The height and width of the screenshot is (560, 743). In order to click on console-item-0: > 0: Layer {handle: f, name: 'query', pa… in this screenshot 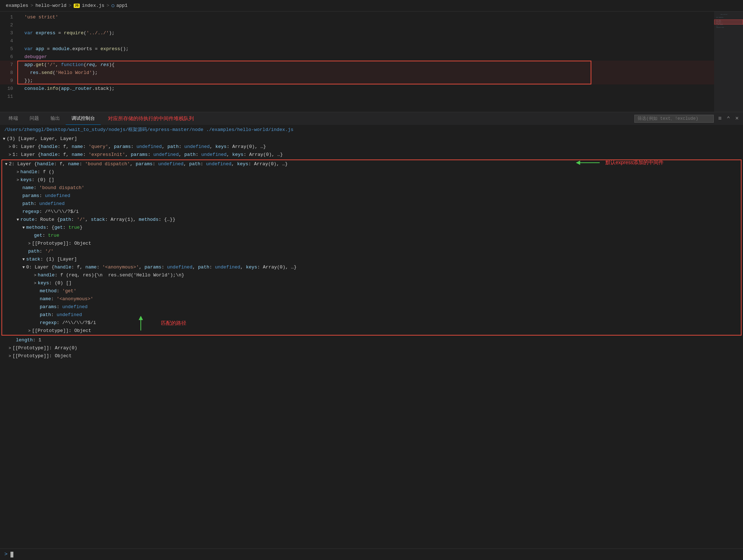, I will do `click(372, 147)`.